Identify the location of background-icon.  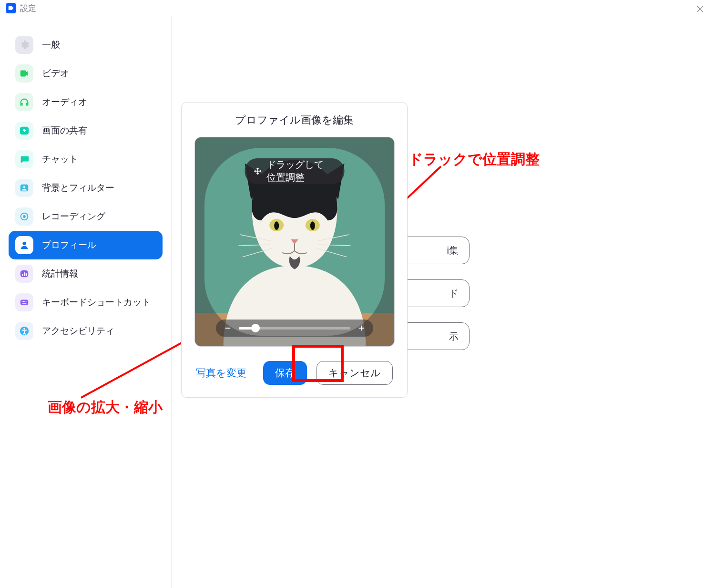
(24, 188).